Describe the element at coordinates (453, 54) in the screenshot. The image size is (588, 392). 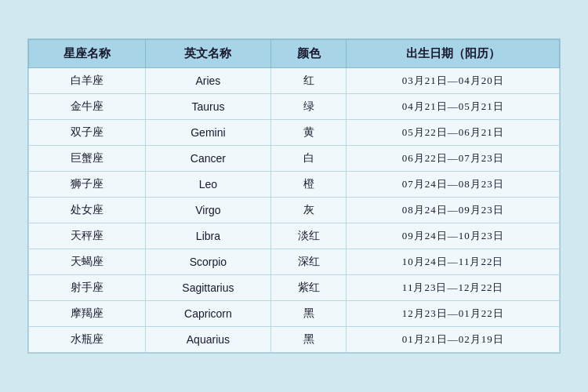
I see `header-dates: 出生日期（阳历）` at that location.